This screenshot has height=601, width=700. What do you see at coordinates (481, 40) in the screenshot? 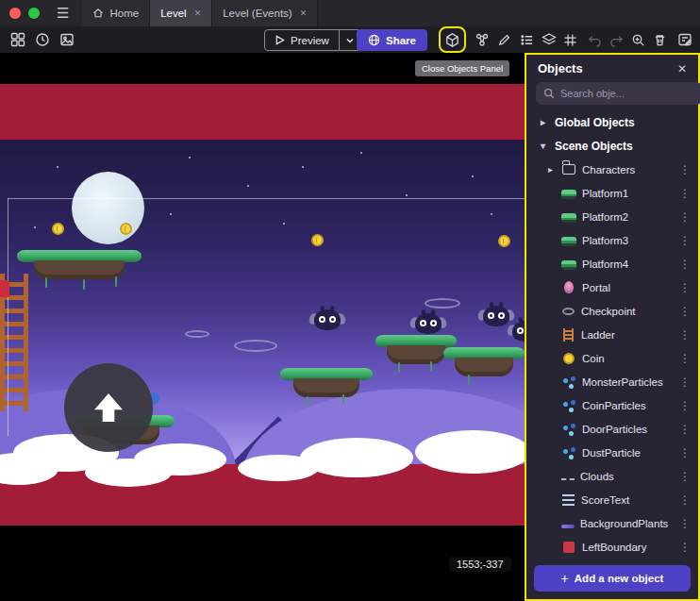
I see `object-groups-icon` at bounding box center [481, 40].